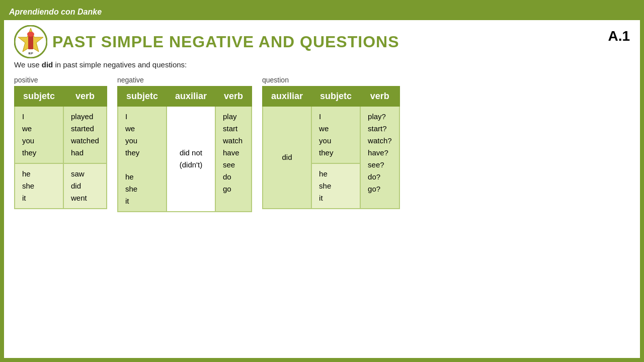  I want to click on positive-header-verb: verb, so click(85, 97).